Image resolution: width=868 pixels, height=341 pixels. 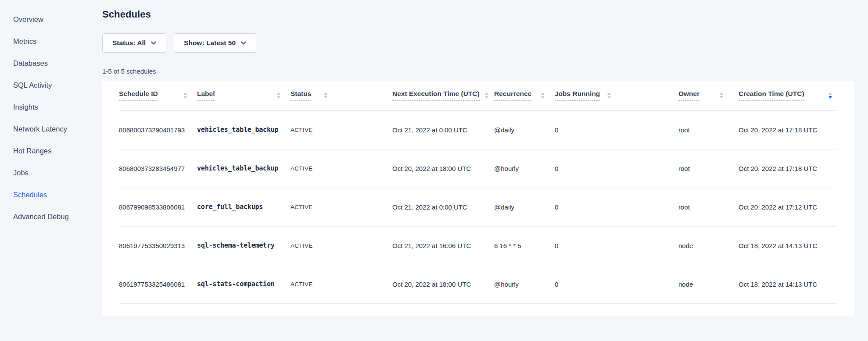 I want to click on sidebar-item-insights: Insights, so click(x=58, y=107).